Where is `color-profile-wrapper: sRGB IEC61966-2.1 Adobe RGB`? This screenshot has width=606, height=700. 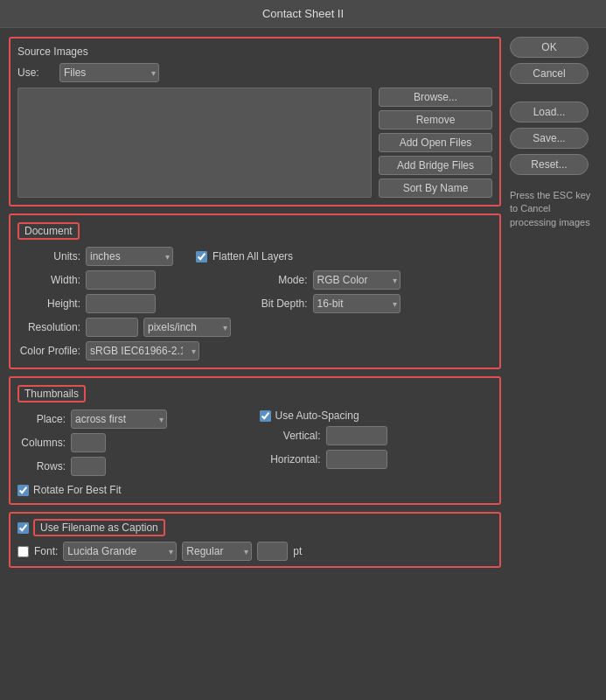 color-profile-wrapper: sRGB IEC61966-2.1 Adobe RGB is located at coordinates (143, 351).